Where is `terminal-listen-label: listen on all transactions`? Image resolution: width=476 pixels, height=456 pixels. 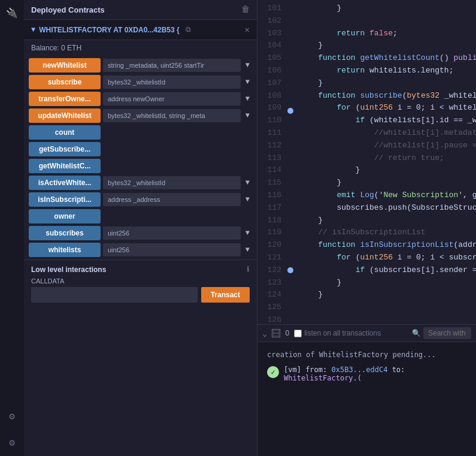 terminal-listen-label: listen on all transactions is located at coordinates (338, 333).